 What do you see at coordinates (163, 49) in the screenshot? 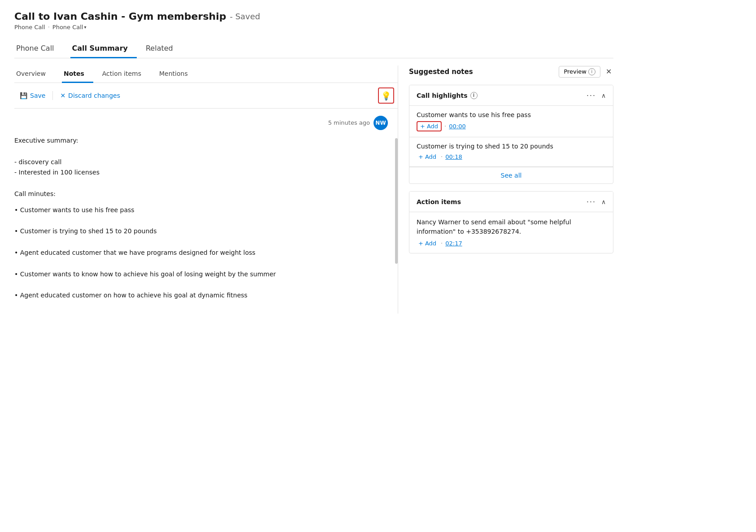
I see `tab-related: Related` at bounding box center [163, 49].